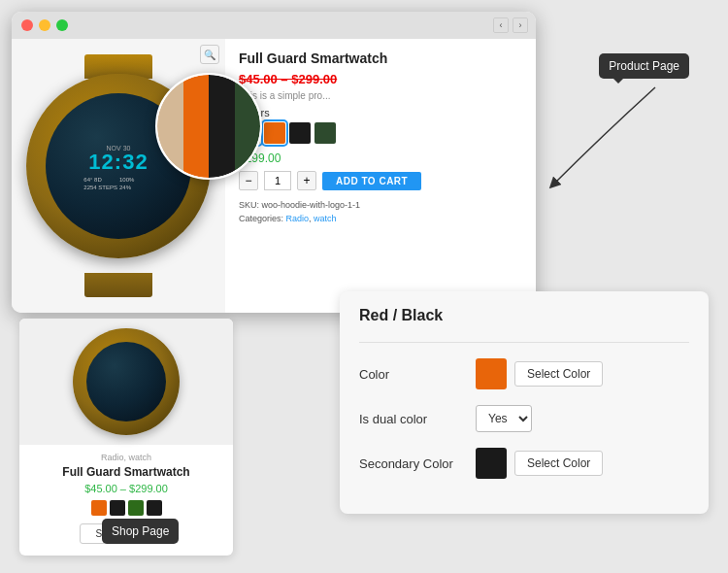 The width and height of the screenshot is (728, 573). What do you see at coordinates (381, 219) in the screenshot?
I see `categories-text: Categories: Radio, watch` at bounding box center [381, 219].